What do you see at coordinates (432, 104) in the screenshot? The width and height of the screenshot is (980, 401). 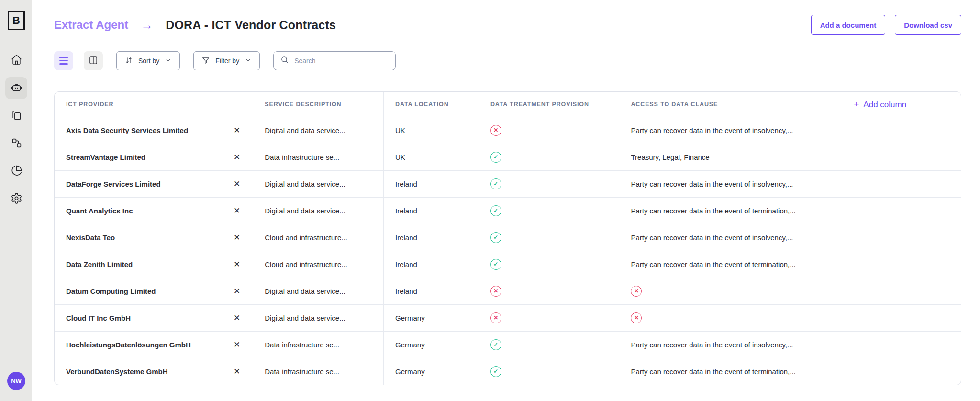 I see `column-header-data-location: DATA LOCATION` at bounding box center [432, 104].